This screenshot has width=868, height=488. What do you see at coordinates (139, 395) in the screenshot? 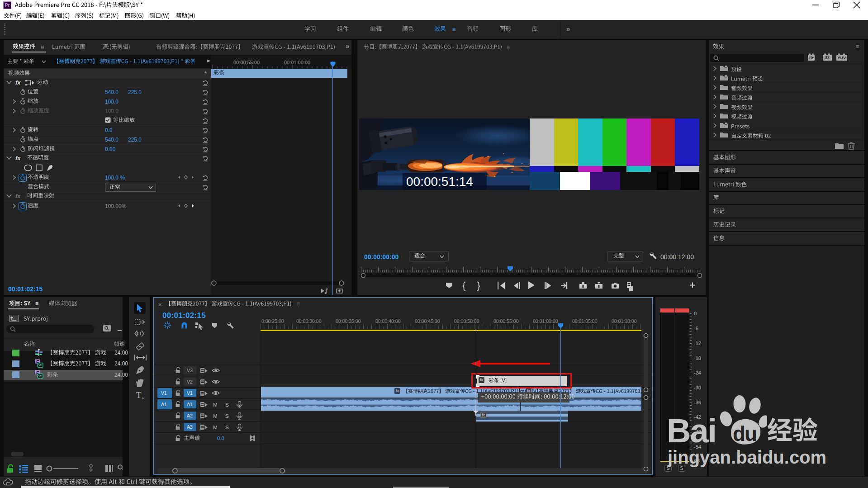
I see `svg-text: T` at bounding box center [139, 395].